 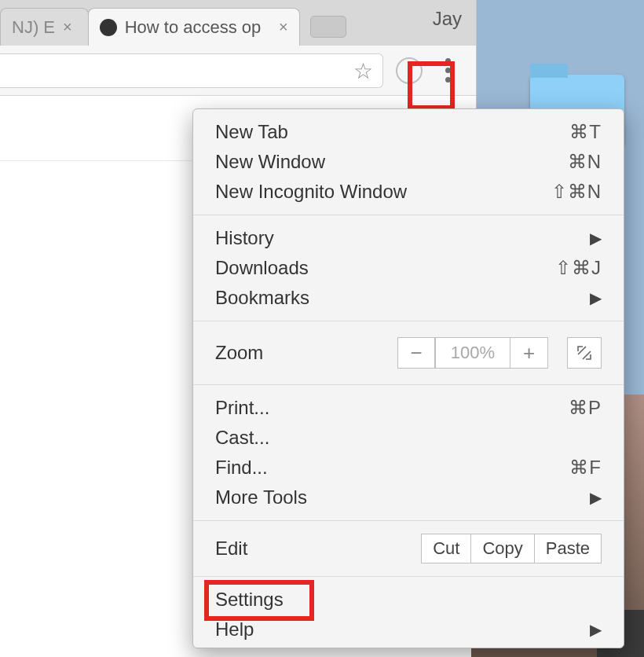 What do you see at coordinates (448, 19) in the screenshot?
I see `profile-name: Jay` at bounding box center [448, 19].